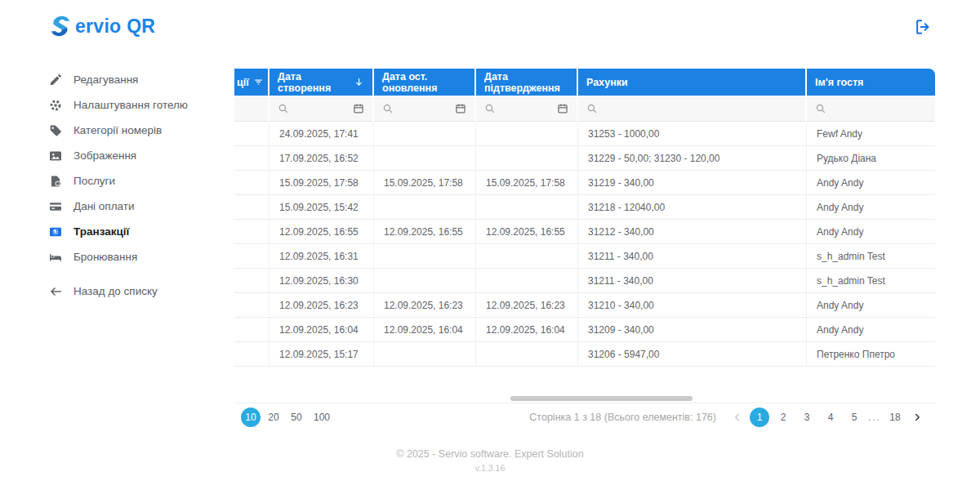  I want to click on filter-input-accounts, so click(700, 109).